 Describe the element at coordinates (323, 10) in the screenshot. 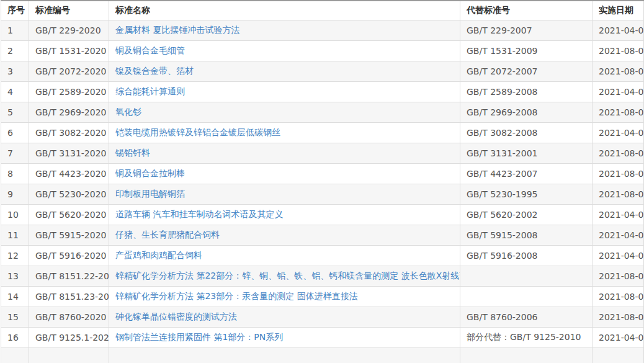

I see `table-header: 序号 标准编号 标准名称 代替标准号 实施日期` at that location.